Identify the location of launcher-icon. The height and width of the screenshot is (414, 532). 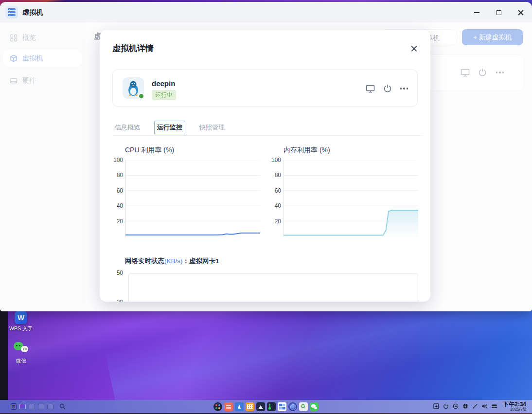
(218, 407).